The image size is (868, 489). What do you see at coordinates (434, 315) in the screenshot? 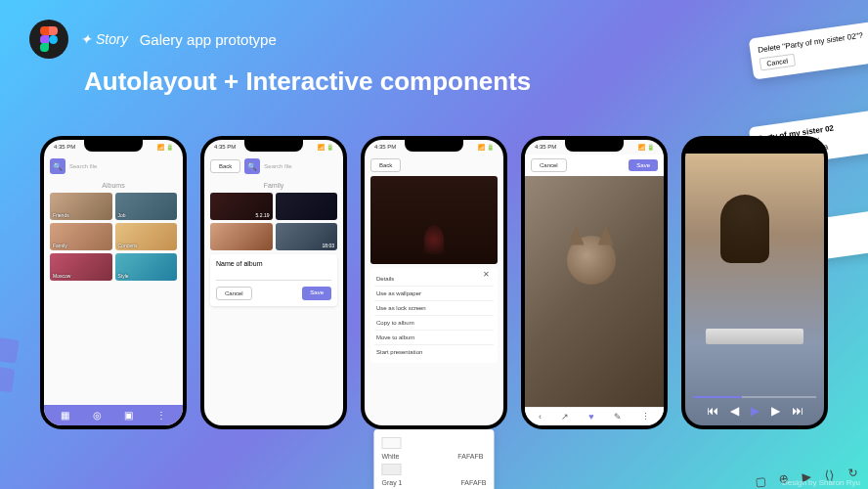
I see `context-menu: ✕ Details Use as wallpaper Use as lock s…` at bounding box center [434, 315].